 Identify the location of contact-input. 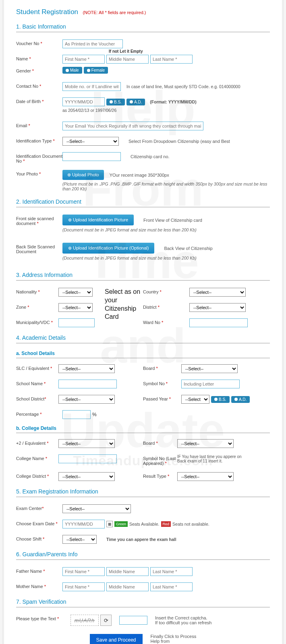
(92, 87).